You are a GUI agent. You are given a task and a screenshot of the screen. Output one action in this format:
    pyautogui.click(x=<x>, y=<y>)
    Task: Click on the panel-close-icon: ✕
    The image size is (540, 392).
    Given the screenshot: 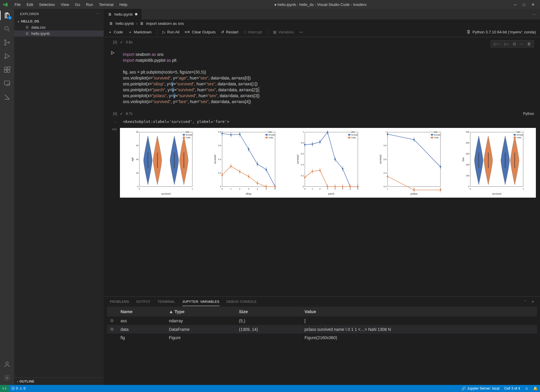 What is the action you would take?
    pyautogui.click(x=533, y=302)
    